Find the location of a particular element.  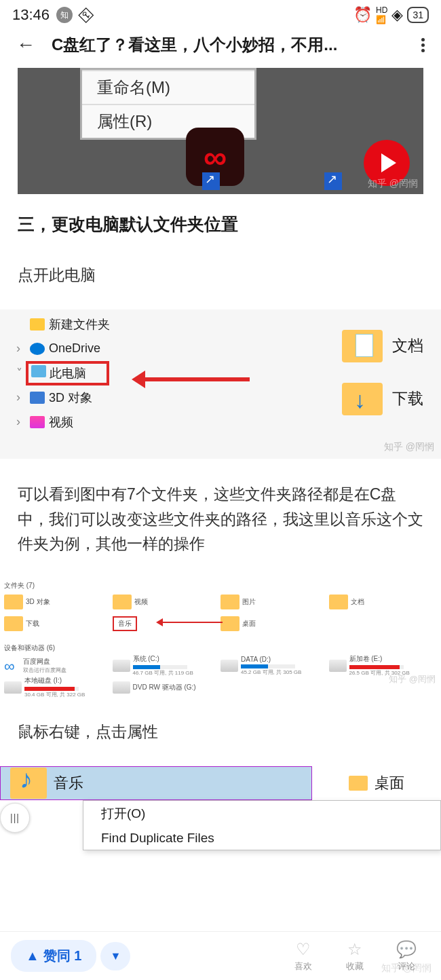

article-image-context-menu: 重命名(M) 属性(R) 知乎 @罔惘 is located at coordinates (220, 131).